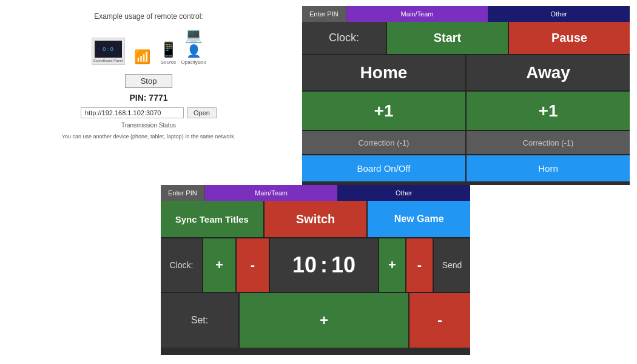  Describe the element at coordinates (466, 14) in the screenshot. I see `top-right-header: Enter PIN Main/Team Other` at that location.